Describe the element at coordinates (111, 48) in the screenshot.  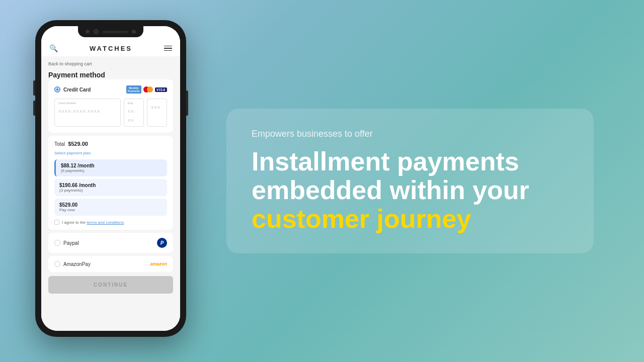
I see `app-header: 🔍 WATCHES` at that location.